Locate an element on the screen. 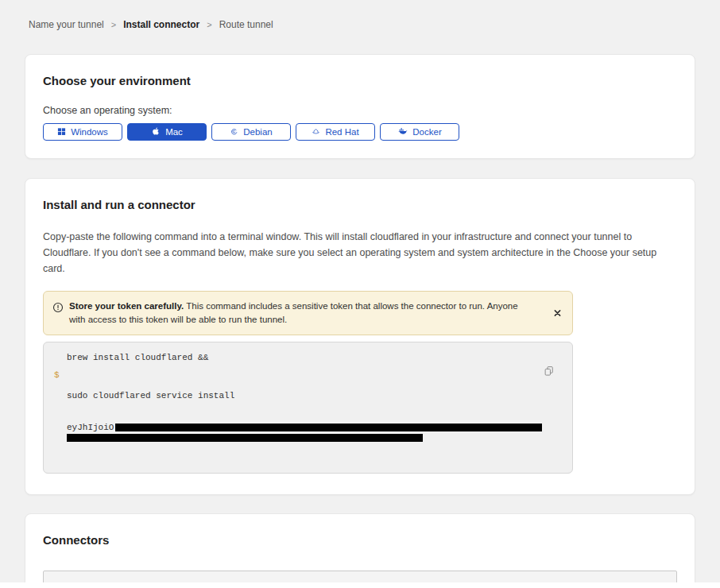 This screenshot has width=720, height=588. token-warning-bold: Store your token carefully. is located at coordinates (126, 306).